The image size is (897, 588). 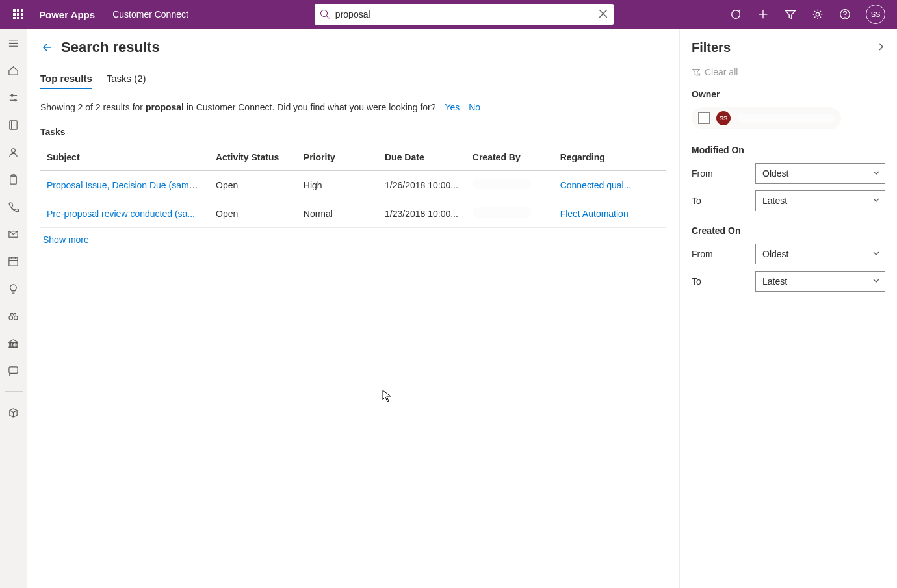 I want to click on modified-from-select: Oldest, so click(x=820, y=173).